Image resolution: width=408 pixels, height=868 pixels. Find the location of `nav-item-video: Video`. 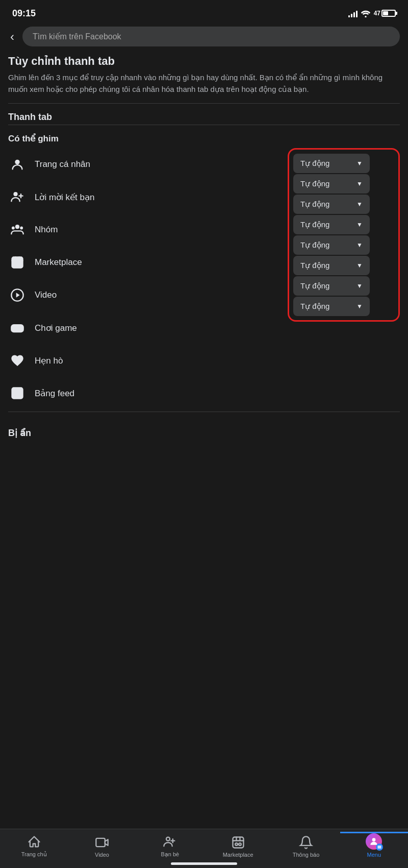

nav-item-video: Video is located at coordinates (102, 847).